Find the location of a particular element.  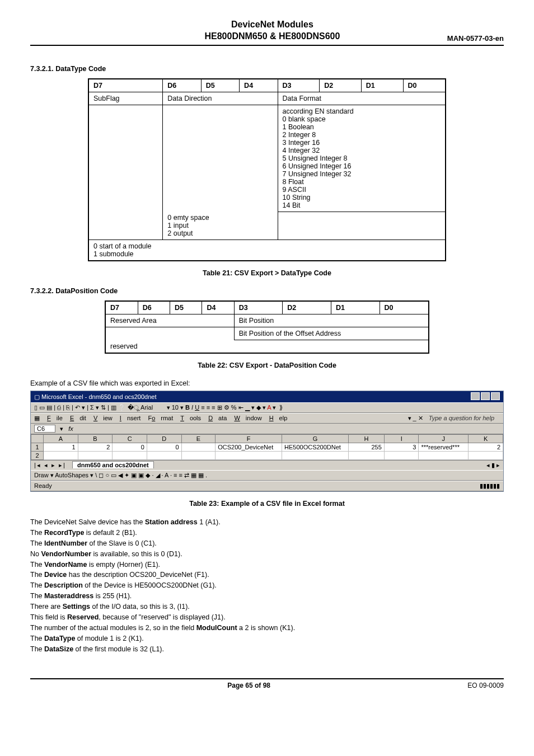

excel-window: ▢ Microsoft Excel - dnm650 and ocs200dne… is located at coordinates (267, 441).